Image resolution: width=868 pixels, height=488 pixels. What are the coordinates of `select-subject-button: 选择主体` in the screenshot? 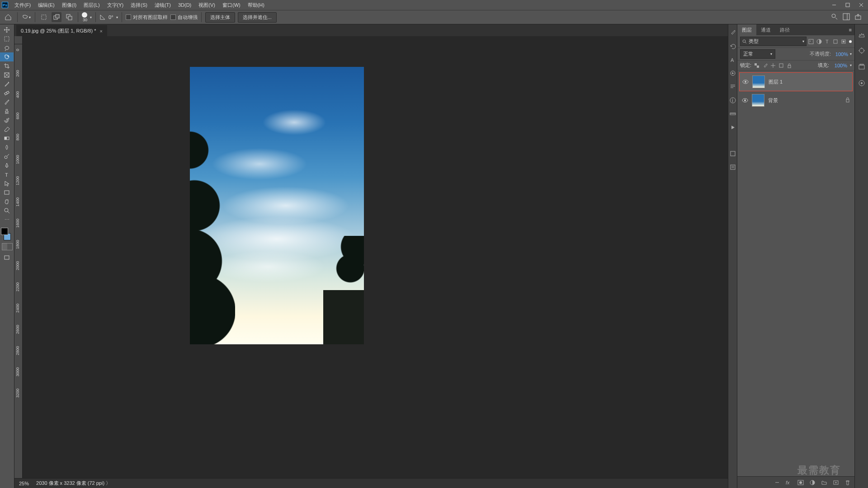 It's located at (220, 17).